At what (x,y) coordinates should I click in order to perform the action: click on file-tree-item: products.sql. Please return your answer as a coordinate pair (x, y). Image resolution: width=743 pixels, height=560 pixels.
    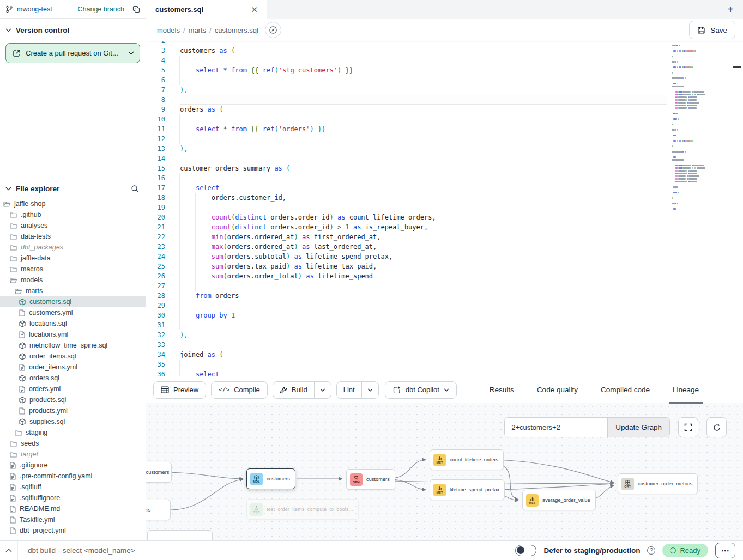
    Looking at the image, I should click on (73, 400).